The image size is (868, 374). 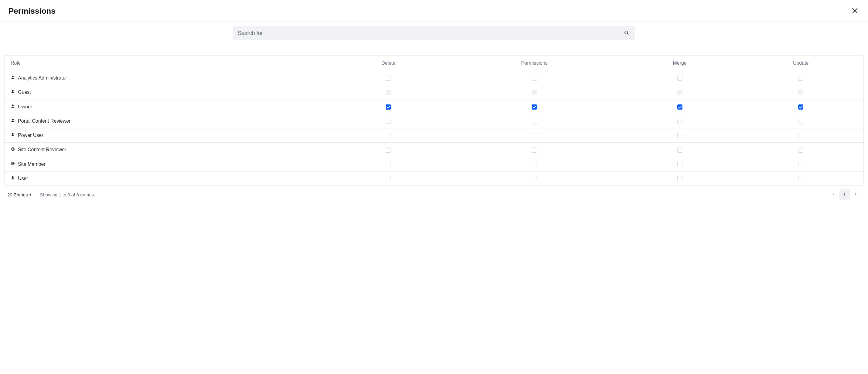 What do you see at coordinates (32, 164) in the screenshot?
I see `role-name: Site Member` at bounding box center [32, 164].